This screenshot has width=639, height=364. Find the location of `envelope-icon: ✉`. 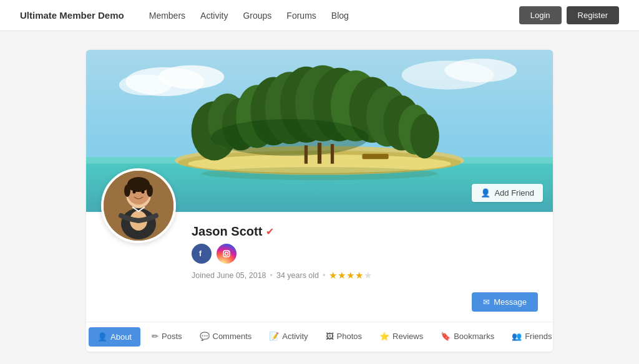

envelope-icon: ✉ is located at coordinates (487, 302).